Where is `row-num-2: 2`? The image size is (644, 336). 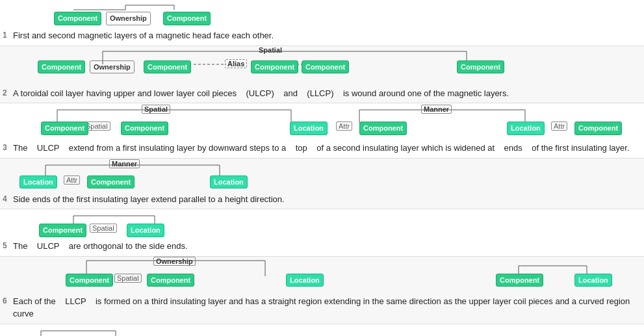 row-num-2: 2 is located at coordinates (5, 93).